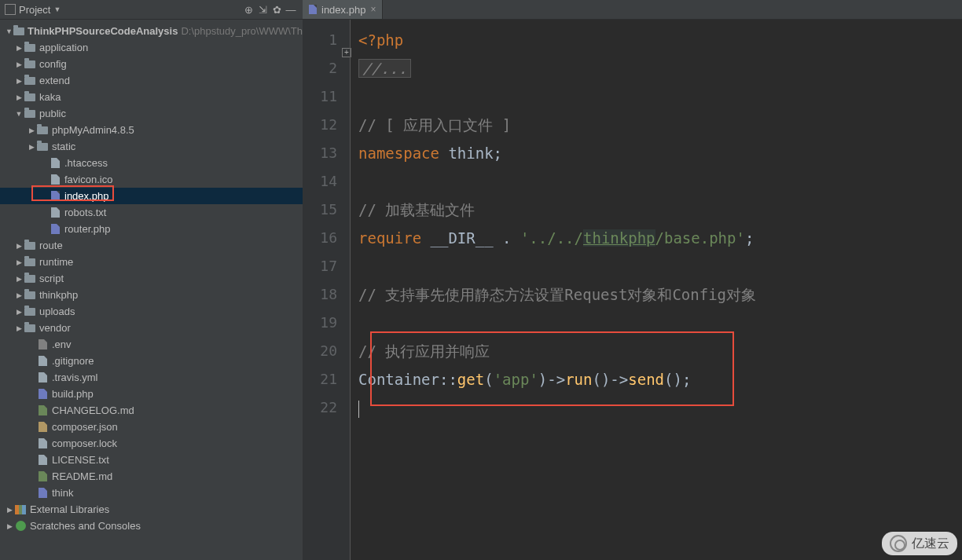  What do you see at coordinates (373, 9) in the screenshot?
I see `close-icon: ×` at bounding box center [373, 9].